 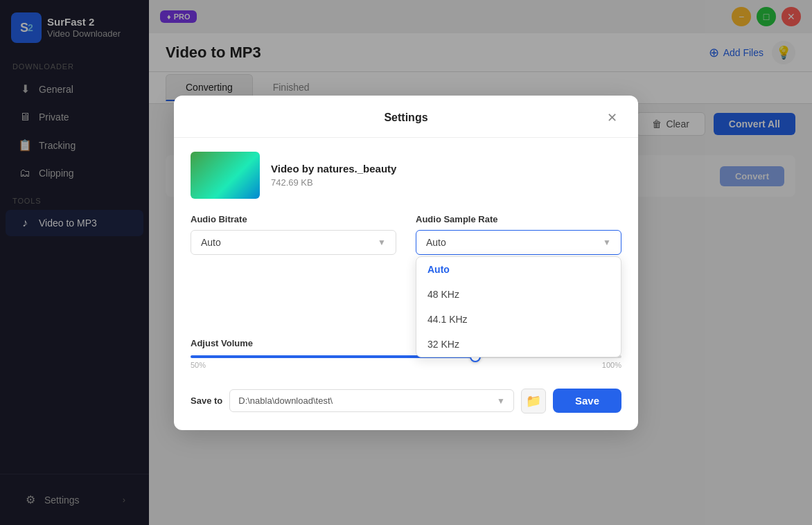 I want to click on save-to-label: Save to, so click(x=206, y=400).